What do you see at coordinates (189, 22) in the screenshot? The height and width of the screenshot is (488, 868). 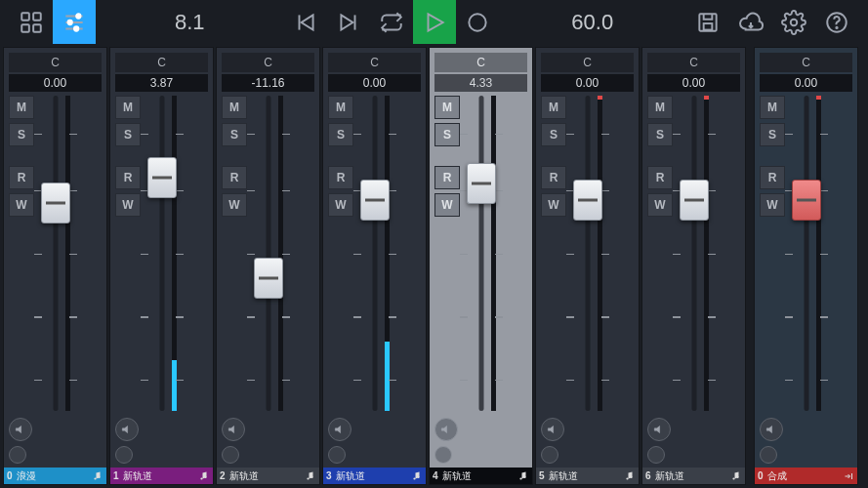 I see `transport-value-left: 8.1` at bounding box center [189, 22].